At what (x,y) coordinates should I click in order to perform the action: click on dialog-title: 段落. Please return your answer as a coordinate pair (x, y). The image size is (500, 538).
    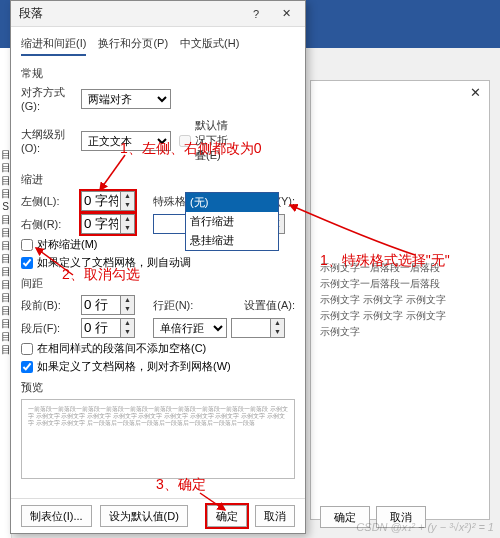
    Looking at the image, I should click on (128, 14).